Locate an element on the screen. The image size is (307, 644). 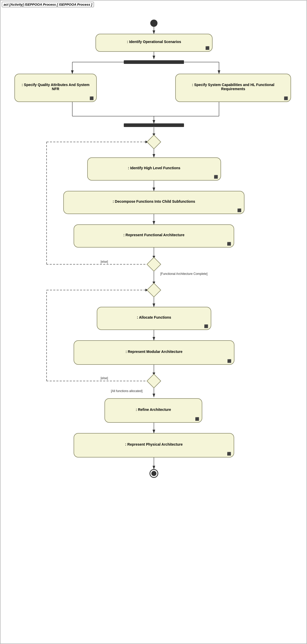
decompose-icon-6: ⬛ is located at coordinates (229, 244).